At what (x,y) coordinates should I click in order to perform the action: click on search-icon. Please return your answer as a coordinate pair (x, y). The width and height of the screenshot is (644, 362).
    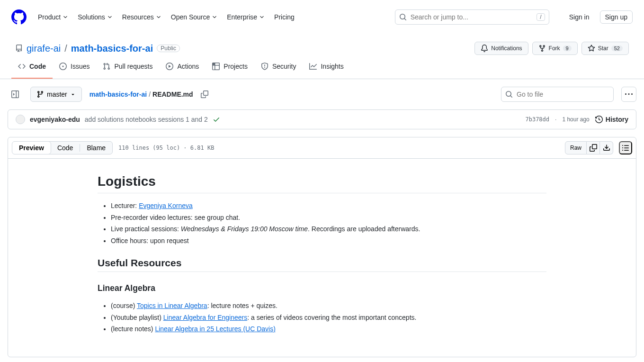
    Looking at the image, I should click on (509, 94).